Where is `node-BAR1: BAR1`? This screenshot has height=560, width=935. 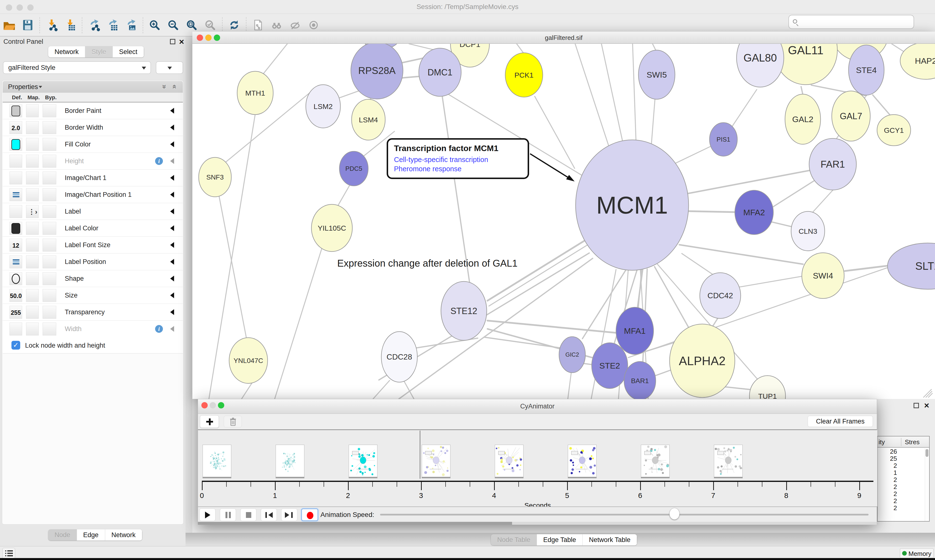
node-BAR1: BAR1 is located at coordinates (640, 380).